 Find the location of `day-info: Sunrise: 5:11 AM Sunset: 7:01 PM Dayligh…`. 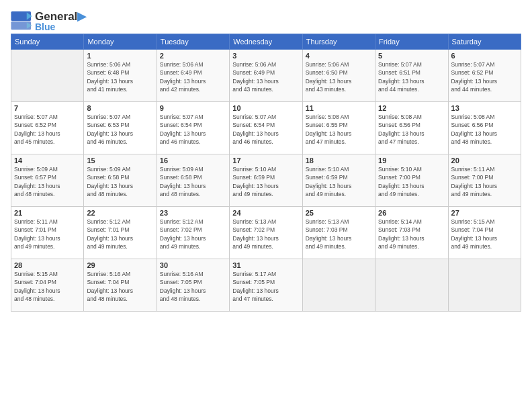

day-info: Sunrise: 5:11 AM Sunset: 7:01 PM Dayligh… is located at coordinates (47, 234).